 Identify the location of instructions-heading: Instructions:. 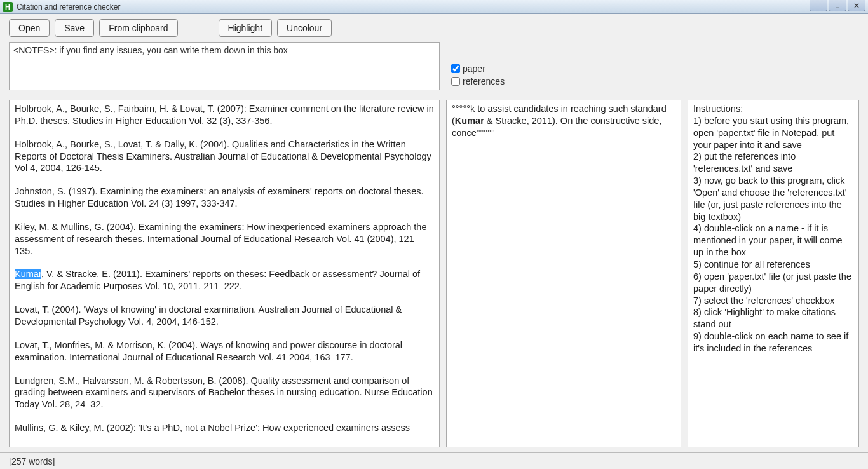
(773, 109).